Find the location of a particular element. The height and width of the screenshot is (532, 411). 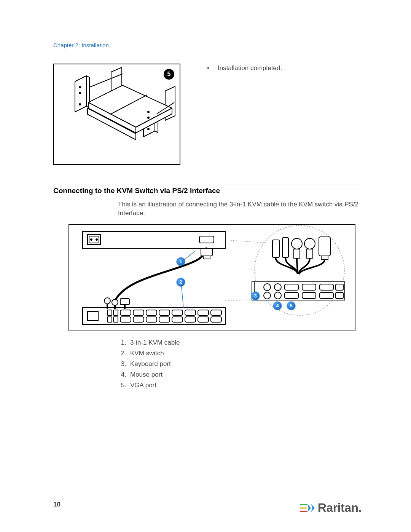

section-intro-text: This is an illustration of connecting th… is located at coordinates (240, 209).